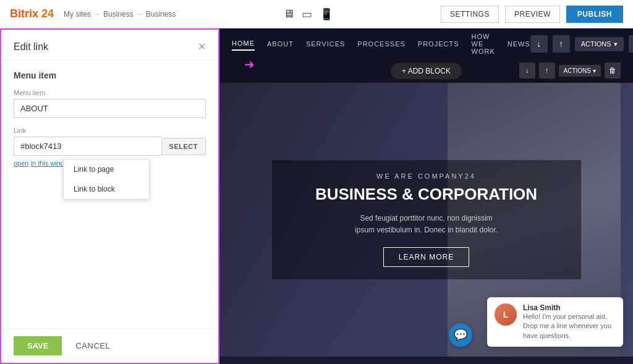 The image size is (633, 364). What do you see at coordinates (427, 230) in the screenshot?
I see `hero-desc-line2: ipsum vestibulum in. Donec in blandit do…` at bounding box center [427, 230].